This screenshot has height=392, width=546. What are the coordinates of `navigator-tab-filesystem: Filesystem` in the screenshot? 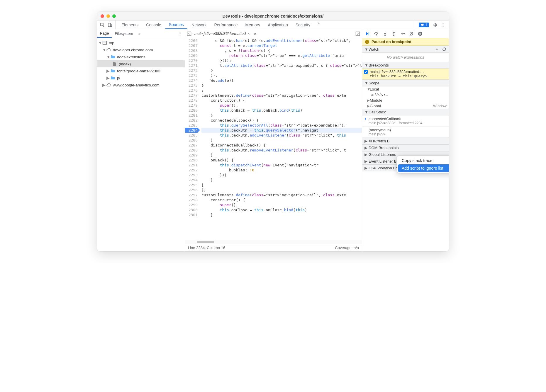 It's located at (124, 33).